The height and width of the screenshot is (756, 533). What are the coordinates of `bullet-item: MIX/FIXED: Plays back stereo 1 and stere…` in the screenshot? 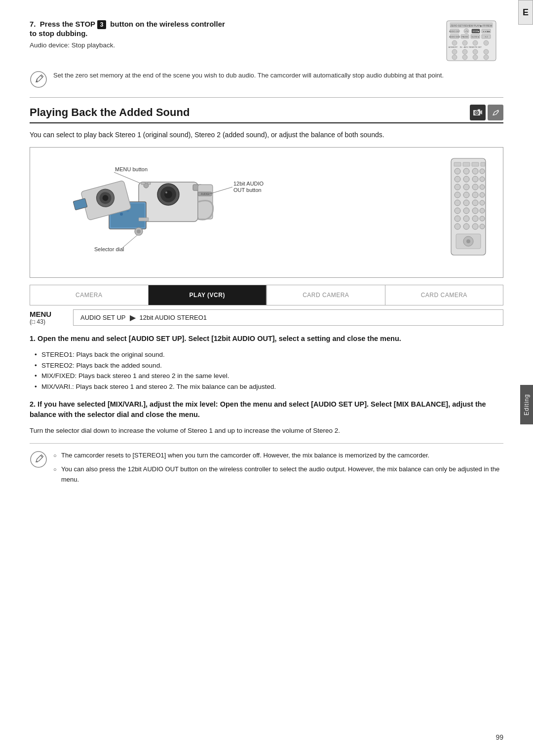 It's located at (269, 376).